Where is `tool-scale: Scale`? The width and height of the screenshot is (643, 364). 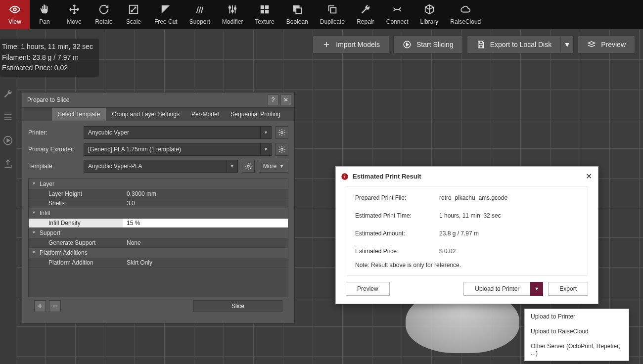
tool-scale: Scale is located at coordinates (134, 15).